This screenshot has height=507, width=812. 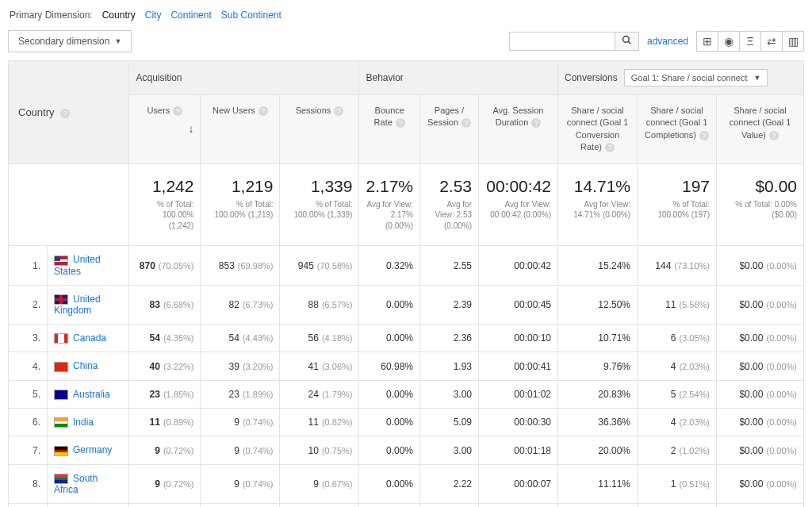 What do you see at coordinates (29, 451) in the screenshot?
I see `row-index: 7.` at bounding box center [29, 451].